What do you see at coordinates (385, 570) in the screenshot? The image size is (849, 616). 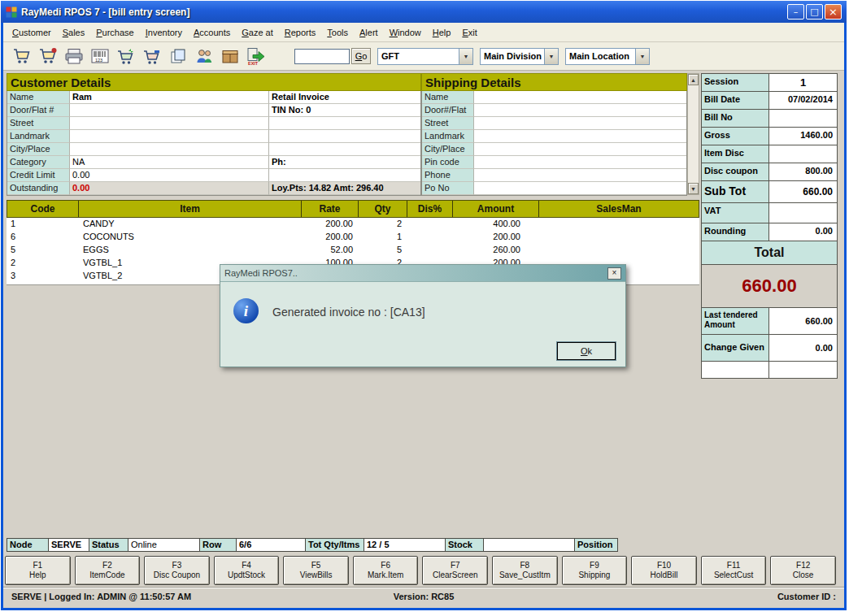 I see `f6-markitem-button: F6 Mark.Item` at bounding box center [385, 570].